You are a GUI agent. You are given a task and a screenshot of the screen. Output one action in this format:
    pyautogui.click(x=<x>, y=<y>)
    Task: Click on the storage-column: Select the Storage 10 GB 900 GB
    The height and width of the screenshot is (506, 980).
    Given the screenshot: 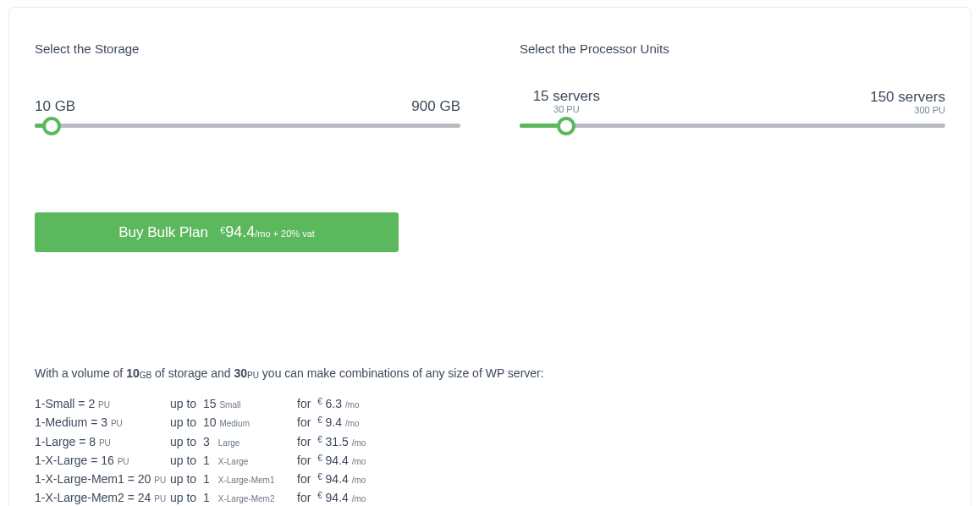 What is the action you would take?
    pyautogui.click(x=247, y=85)
    